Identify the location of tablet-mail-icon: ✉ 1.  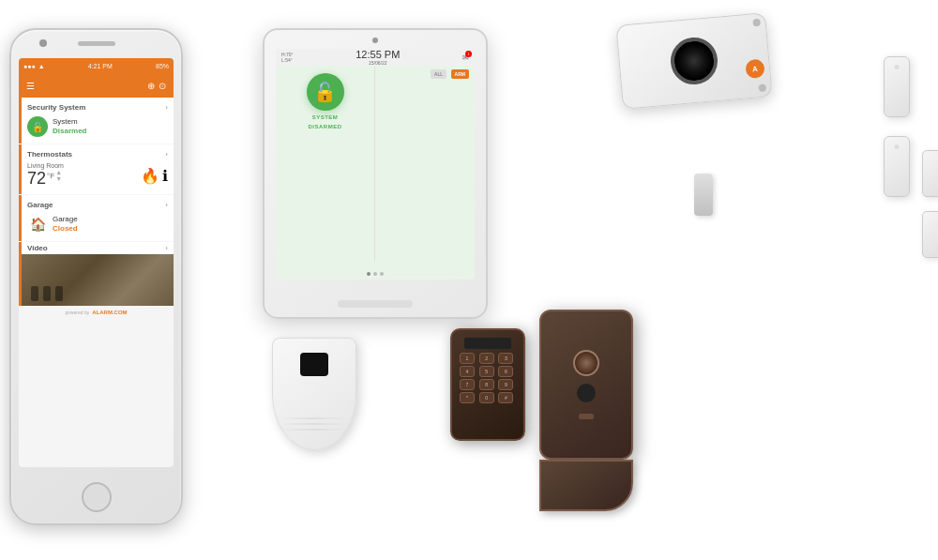
(465, 58).